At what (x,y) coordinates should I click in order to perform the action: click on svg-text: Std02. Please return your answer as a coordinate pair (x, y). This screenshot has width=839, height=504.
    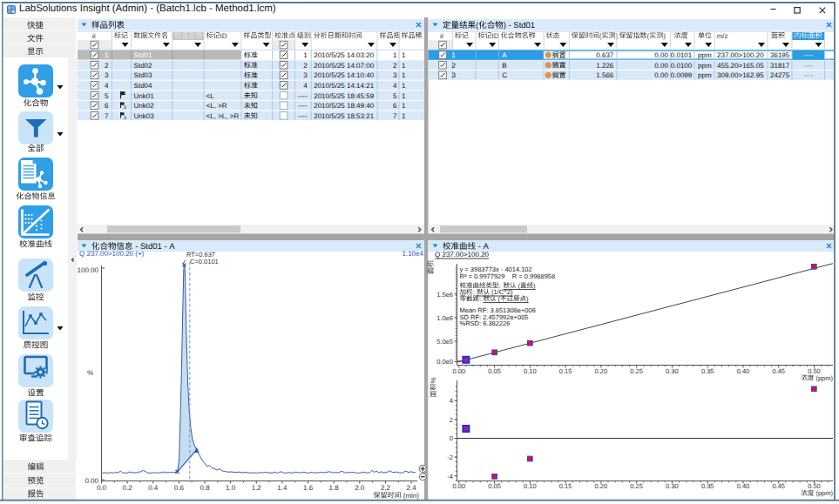
    Looking at the image, I should click on (143, 66).